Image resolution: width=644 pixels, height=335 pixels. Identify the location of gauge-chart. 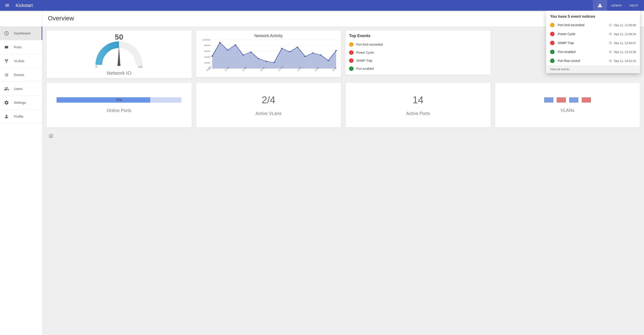
(119, 54).